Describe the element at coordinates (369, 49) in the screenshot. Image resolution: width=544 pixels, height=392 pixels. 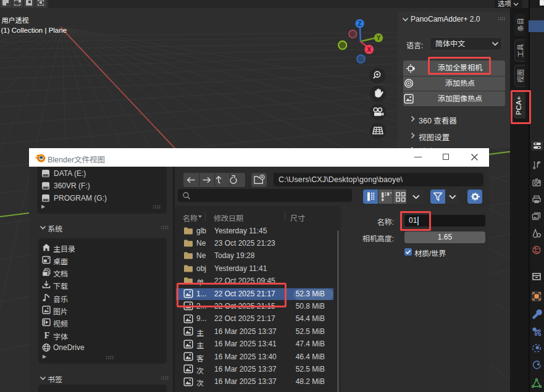
I see `svg-text: X` at that location.